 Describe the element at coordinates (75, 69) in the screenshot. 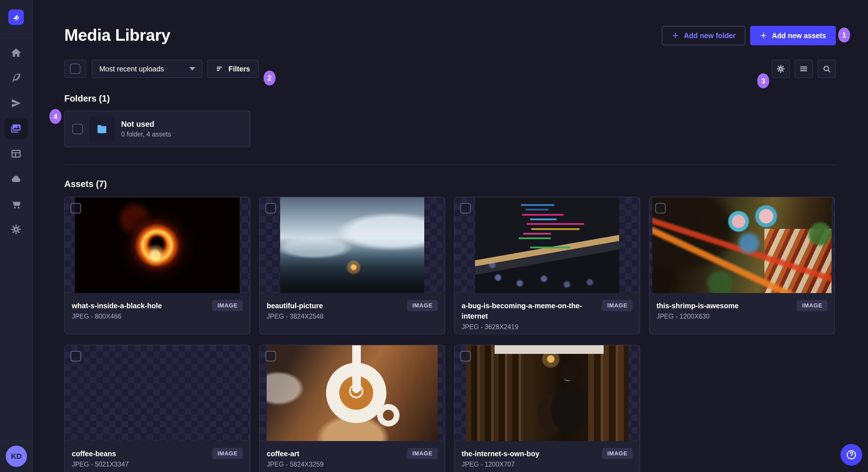

I see `select-all-checkbox` at that location.